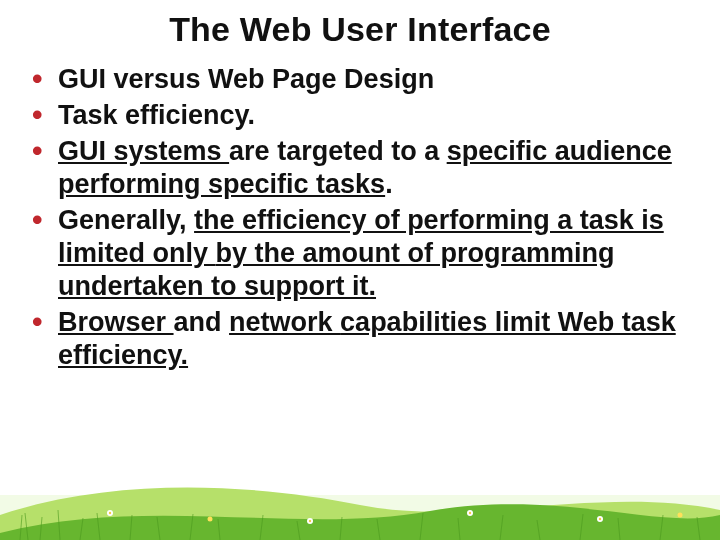 The image size is (720, 540). What do you see at coordinates (360, 116) in the screenshot?
I see `list-item: Task efficiency.` at bounding box center [360, 116].